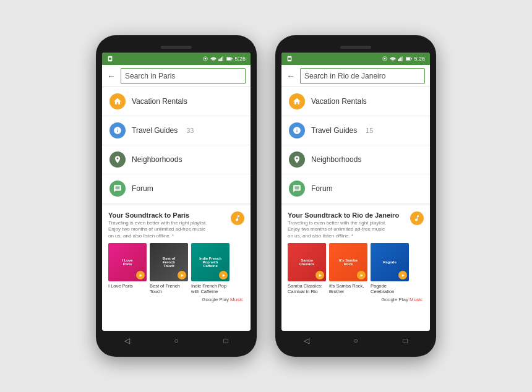 The image size is (532, 392). What do you see at coordinates (127, 268) in the screenshot?
I see `album-item: I LoveParis I Love Paris` at bounding box center [127, 268].